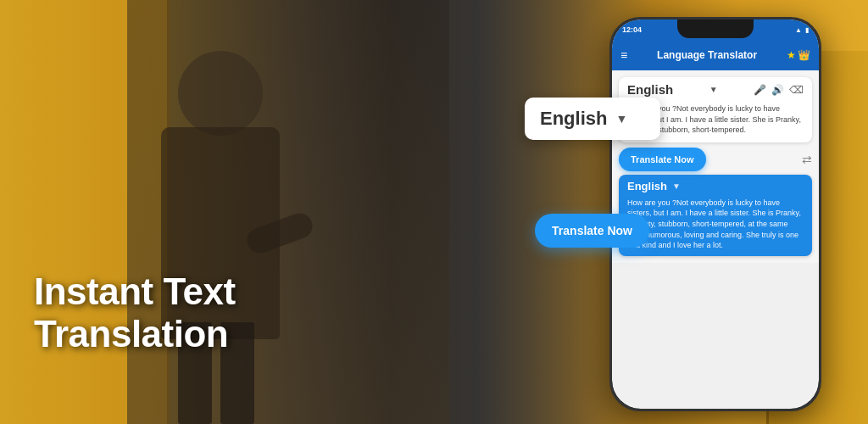 The height and width of the screenshot is (424, 868). Describe the element at coordinates (676, 187) in the screenshot. I see `target-lang-dropdown-icon: ▼` at that location.